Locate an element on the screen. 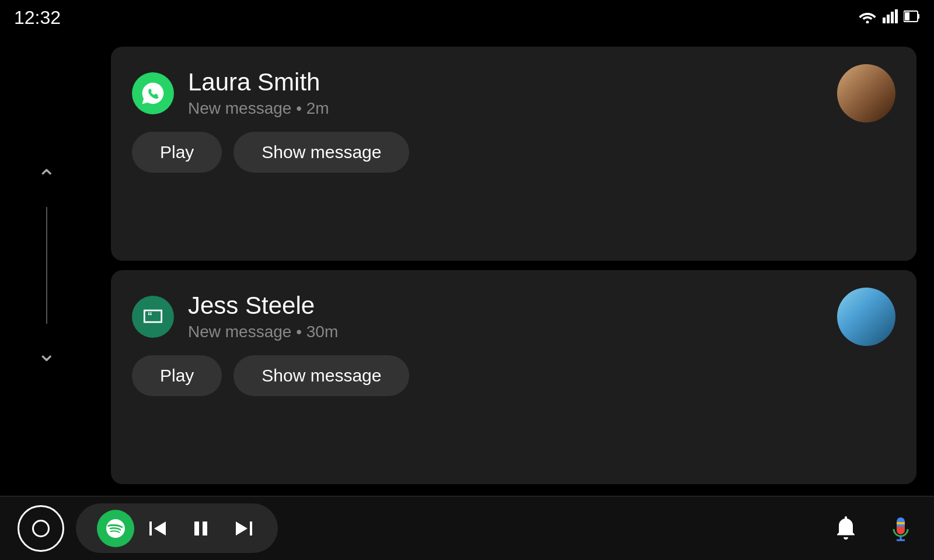  home-button is located at coordinates (41, 528).